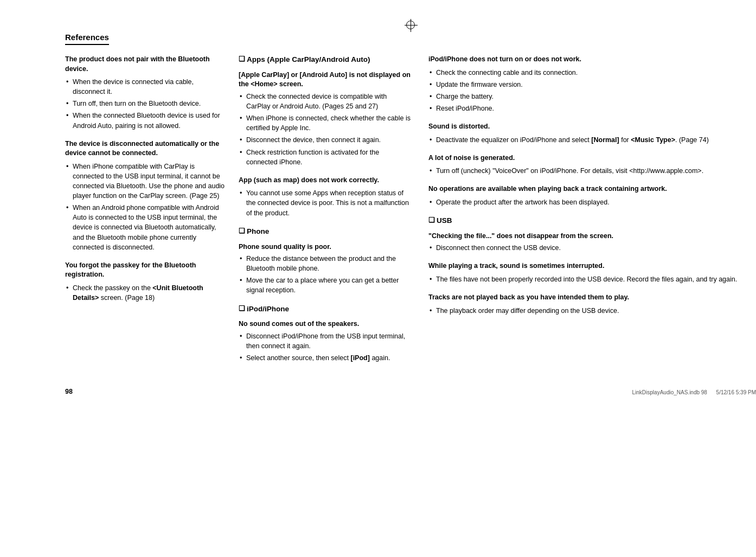 This screenshot has width=756, height=557. What do you see at coordinates (592, 279) in the screenshot?
I see `section-interrupted-list: The files have not been properly recorde…` at bounding box center [592, 279].